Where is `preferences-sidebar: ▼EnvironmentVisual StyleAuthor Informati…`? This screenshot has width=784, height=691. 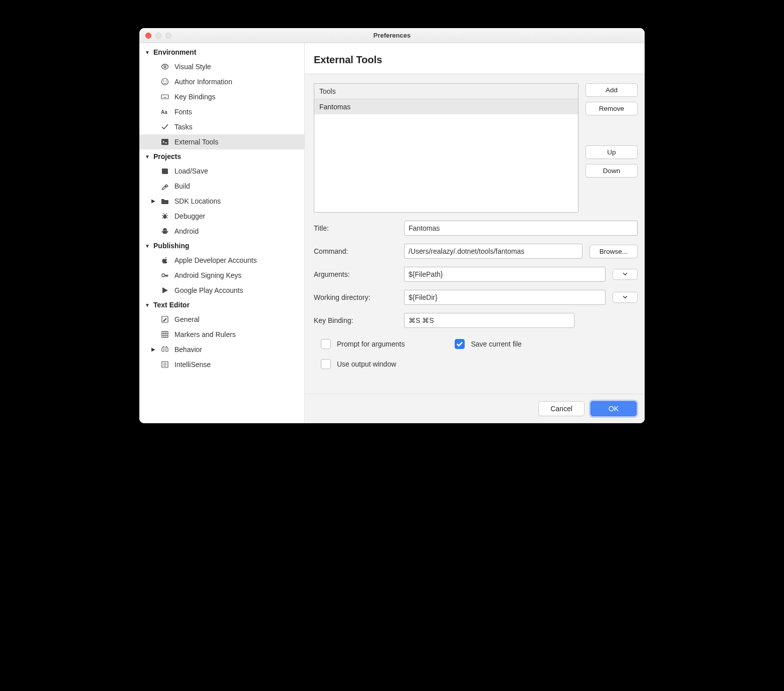
preferences-sidebar: ▼EnvironmentVisual StyleAuthor Informati… is located at coordinates (222, 233).